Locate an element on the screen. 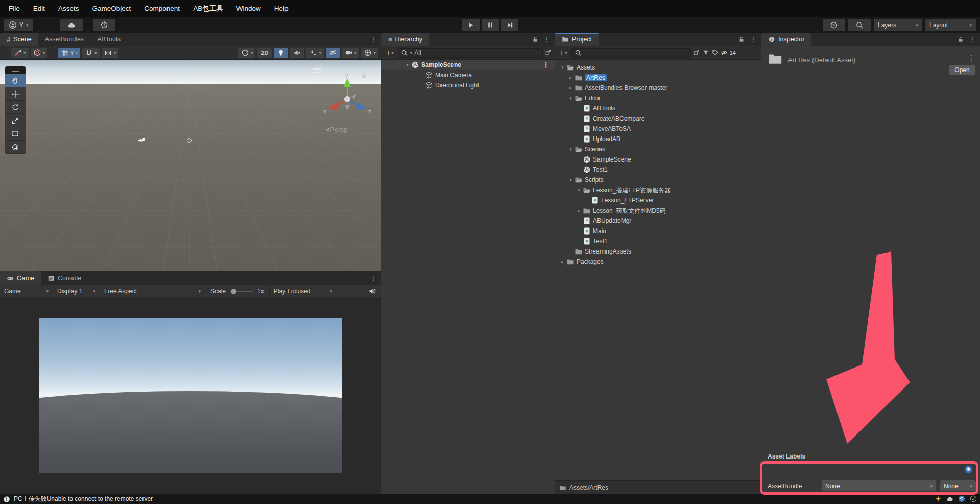  assetbundle-dropdown: None▾ is located at coordinates (879, 486).